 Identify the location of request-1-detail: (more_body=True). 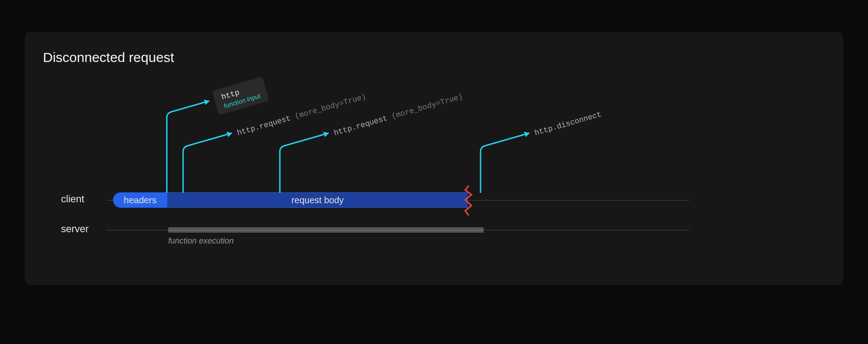
(330, 107).